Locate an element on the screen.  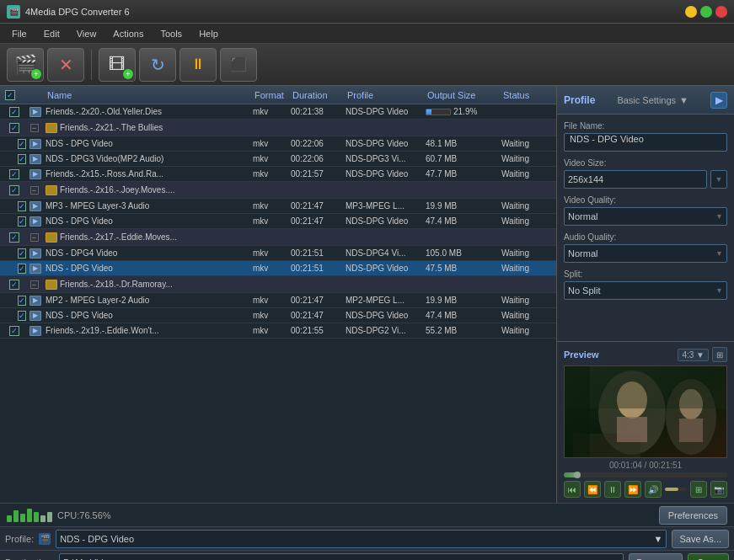
table-row: ▶ NDS - DPG Video mkv 00:22:06 NDS-DPG V… is located at coordinates (278, 144).